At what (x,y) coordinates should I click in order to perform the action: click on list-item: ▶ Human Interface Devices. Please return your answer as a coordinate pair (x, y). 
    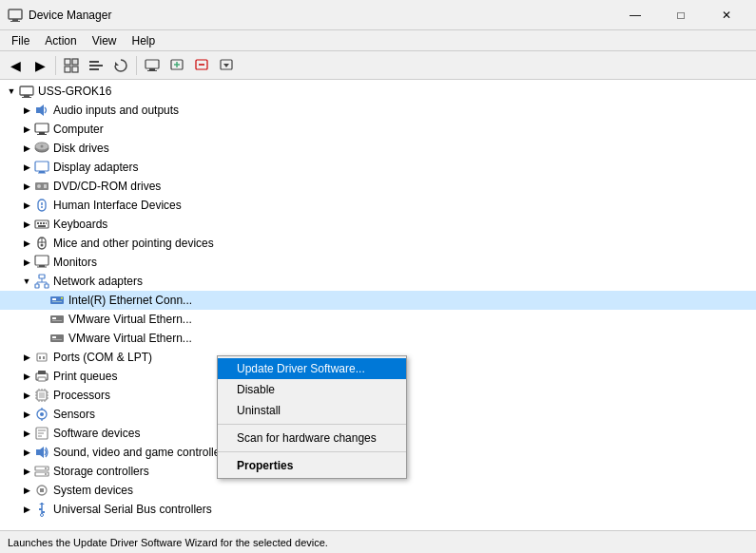
    Looking at the image, I should click on (378, 205).